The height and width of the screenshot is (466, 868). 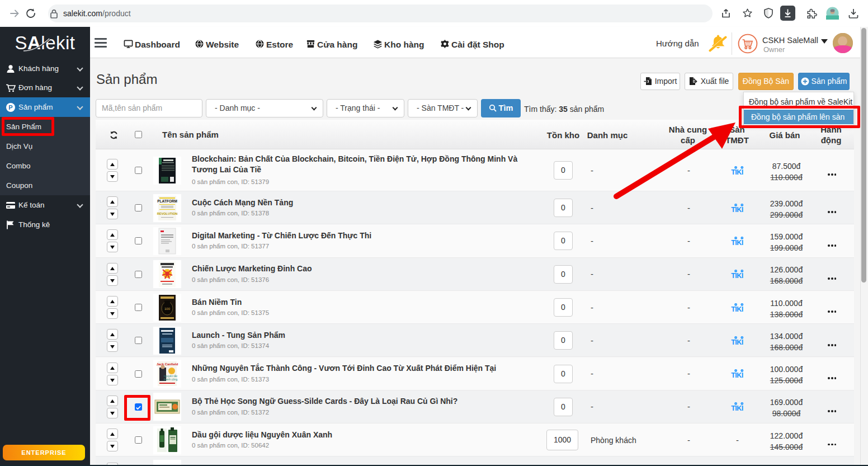 What do you see at coordinates (167, 201) in the screenshot?
I see `svg-text: PLATFORM` at bounding box center [167, 201].